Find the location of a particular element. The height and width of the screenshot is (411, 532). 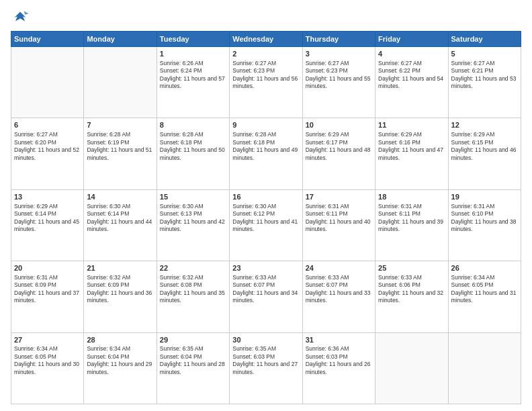

day-number: 14 is located at coordinates (120, 197).